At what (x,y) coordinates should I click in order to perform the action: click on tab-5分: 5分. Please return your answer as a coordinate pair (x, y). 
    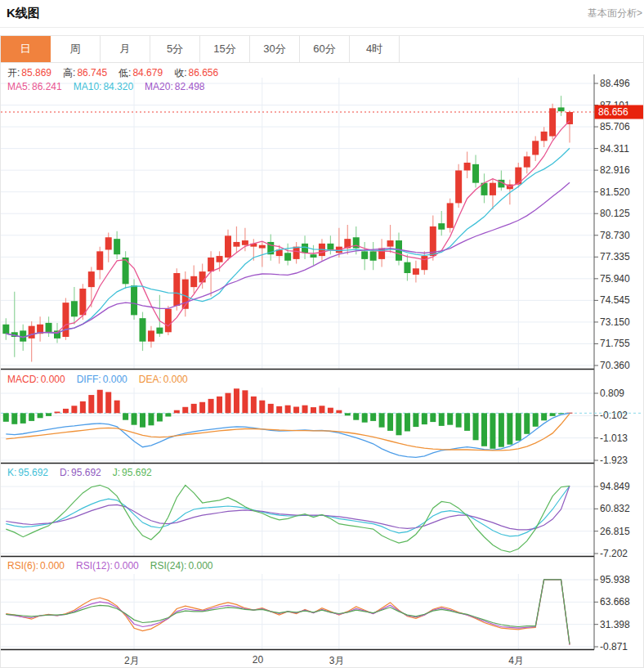
    Looking at the image, I should click on (175, 49).